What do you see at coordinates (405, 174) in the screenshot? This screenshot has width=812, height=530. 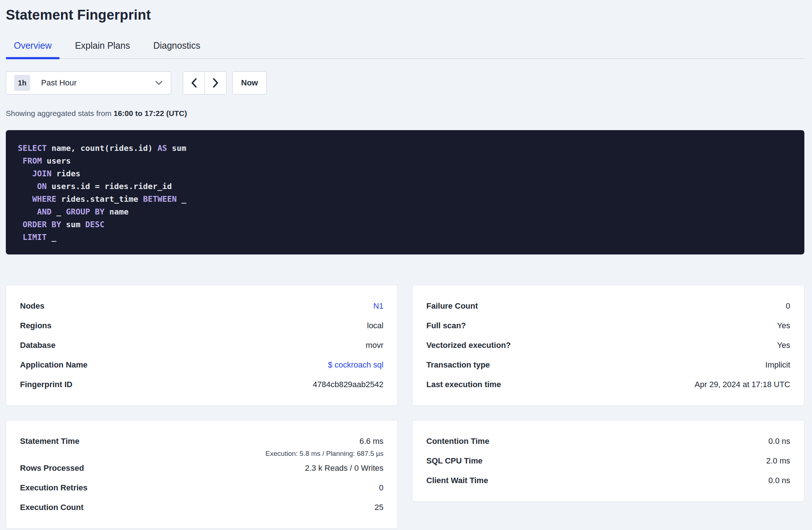 I see `sql-line: JOIN rides` at bounding box center [405, 174].